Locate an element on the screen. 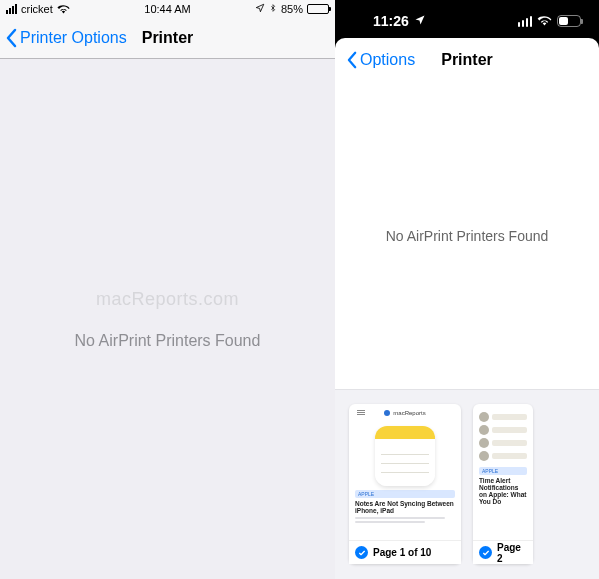 Image resolution: width=599 pixels, height=579 pixels. carrier-label: cricket is located at coordinates (37, 9).